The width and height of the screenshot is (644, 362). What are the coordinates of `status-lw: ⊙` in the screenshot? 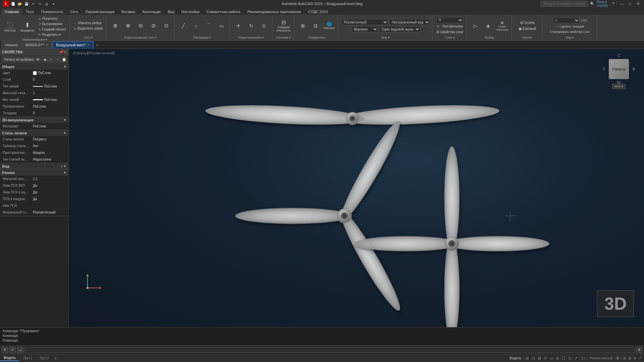 It's located at (570, 358).